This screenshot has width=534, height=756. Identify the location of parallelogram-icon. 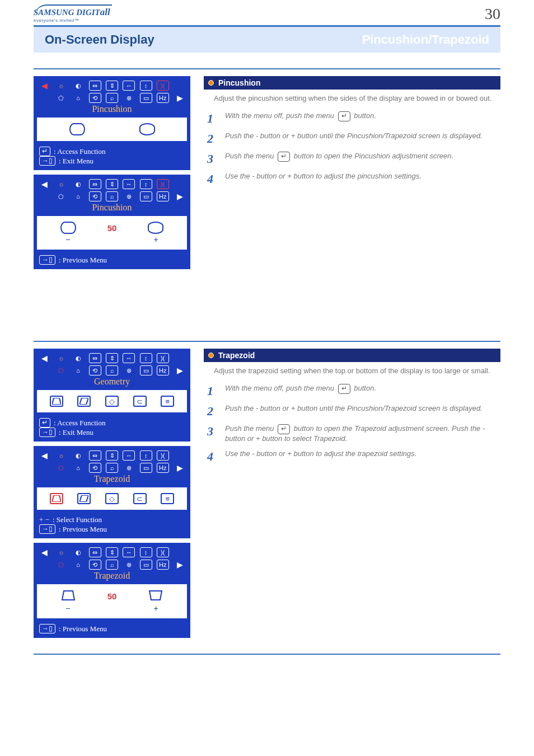
(84, 401).